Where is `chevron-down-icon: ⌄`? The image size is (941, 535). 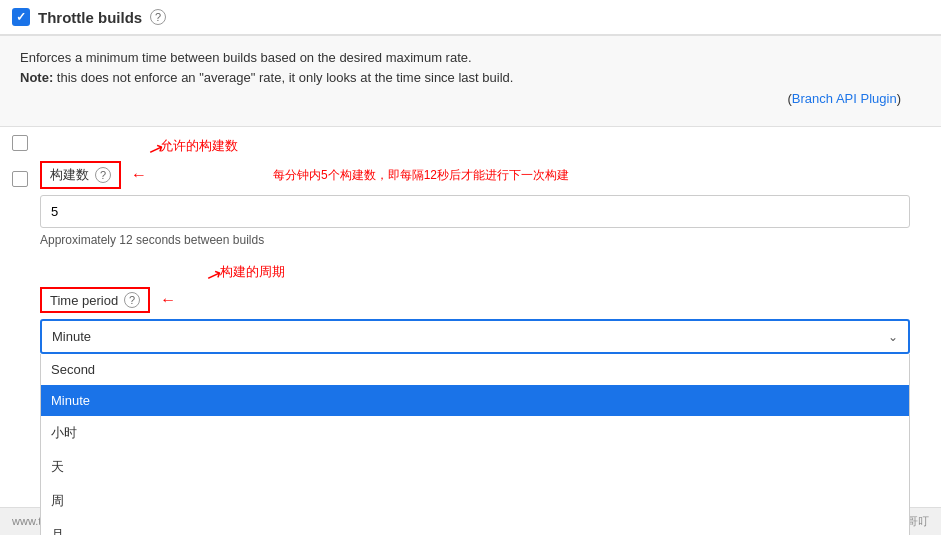 chevron-down-icon: ⌄ is located at coordinates (893, 337).